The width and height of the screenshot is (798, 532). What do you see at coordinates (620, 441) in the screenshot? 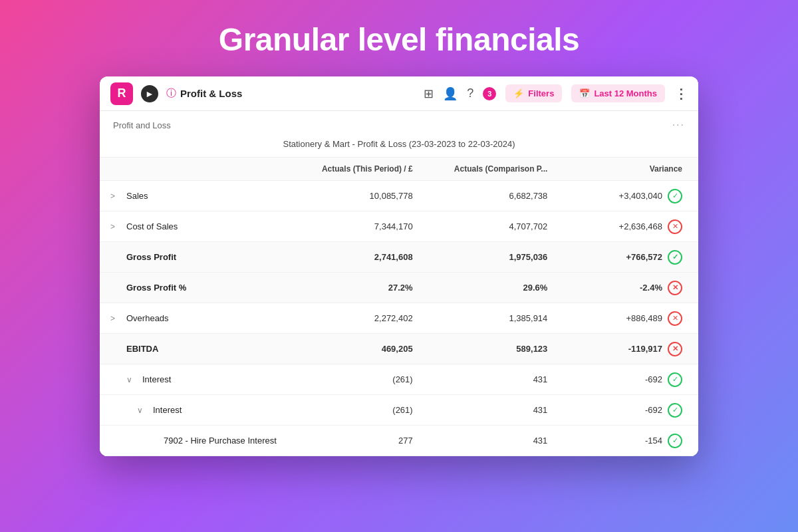
I see `variance-cell: -154✓` at bounding box center [620, 441].